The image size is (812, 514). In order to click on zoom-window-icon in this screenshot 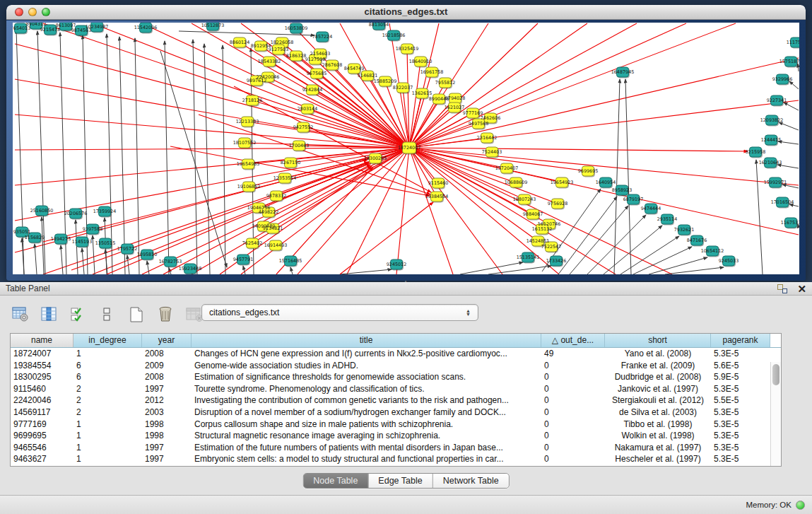, I will do `click(46, 12)`.